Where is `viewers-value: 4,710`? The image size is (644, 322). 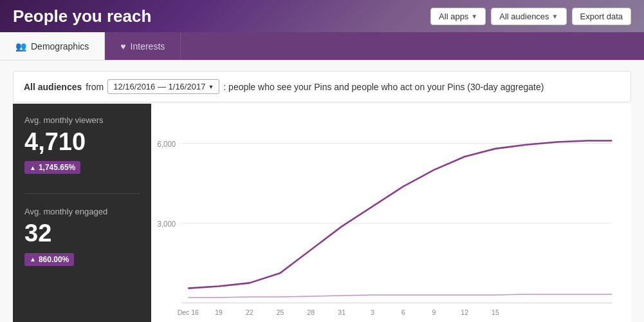
viewers-value: 4,710 is located at coordinates (82, 142).